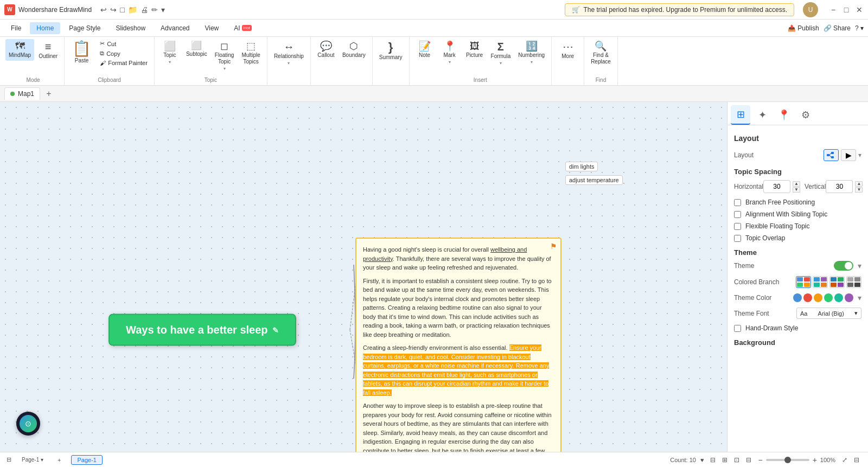  I want to click on mode-group-label: Mode, so click(34, 79).